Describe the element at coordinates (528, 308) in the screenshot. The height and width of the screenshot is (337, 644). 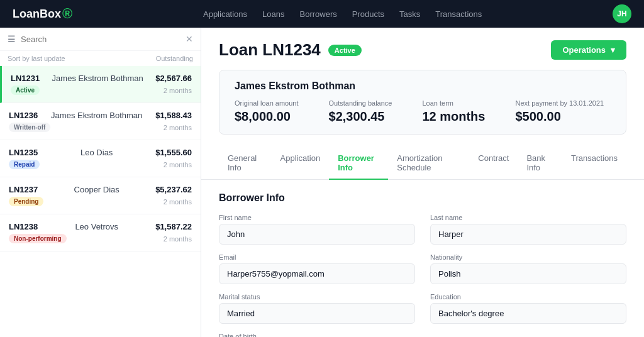
I see `form-group-education: Education Bachelor's degree` at that location.